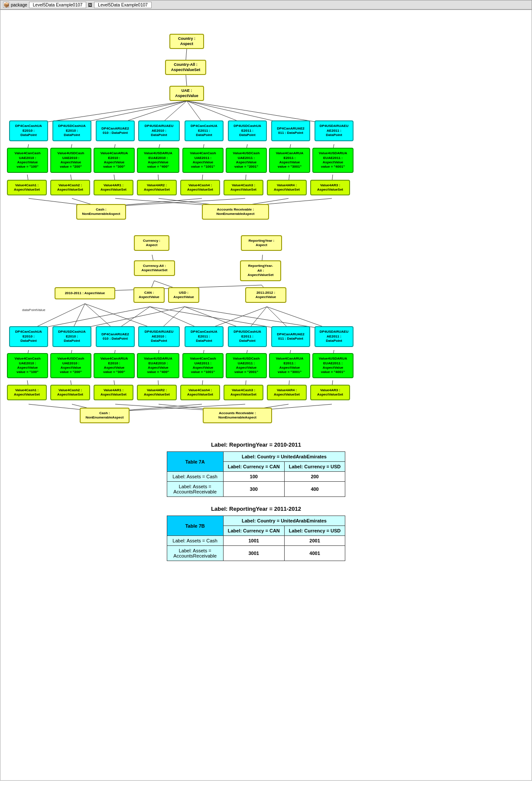  I want to click on node-v2-5: Value4CanCashUAE2011 :AspectValuevalue =…, so click(203, 366).